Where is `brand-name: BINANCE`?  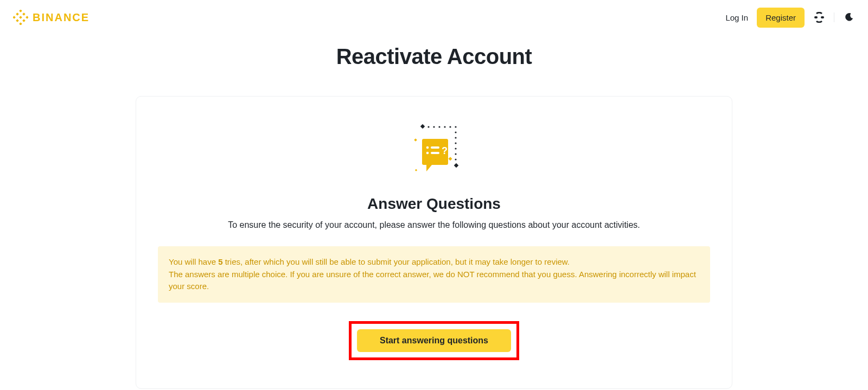
brand-name: BINANCE is located at coordinates (61, 17).